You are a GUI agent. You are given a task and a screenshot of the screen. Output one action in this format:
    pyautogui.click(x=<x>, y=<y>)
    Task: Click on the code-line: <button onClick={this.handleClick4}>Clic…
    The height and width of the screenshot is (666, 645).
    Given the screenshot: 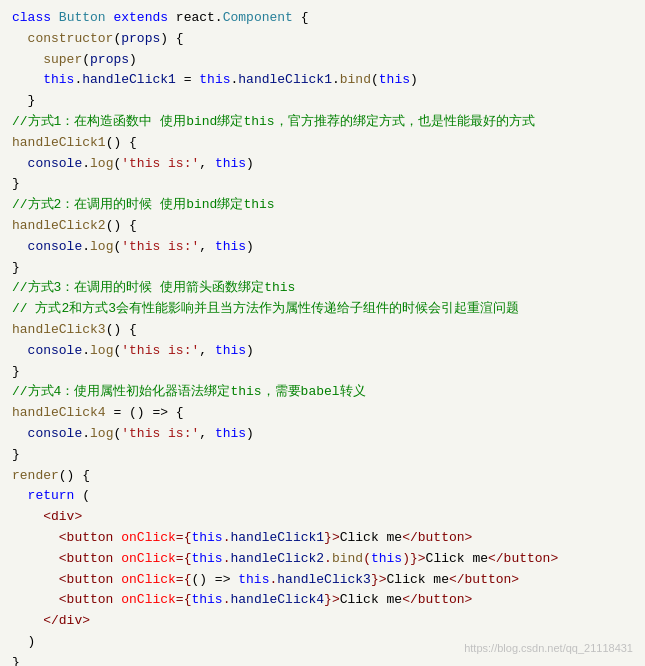 What is the action you would take?
    pyautogui.click(x=322, y=600)
    